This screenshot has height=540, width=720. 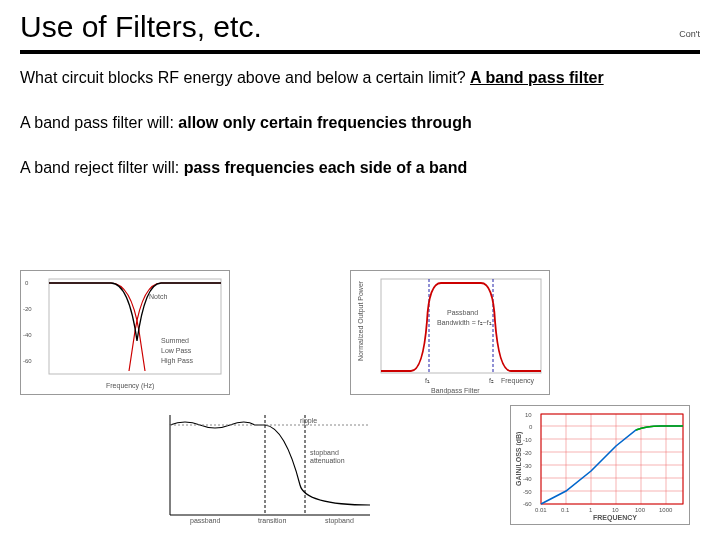 What do you see at coordinates (541, 510) in the screenshot?
I see `svg-text: 0.01` at bounding box center [541, 510].